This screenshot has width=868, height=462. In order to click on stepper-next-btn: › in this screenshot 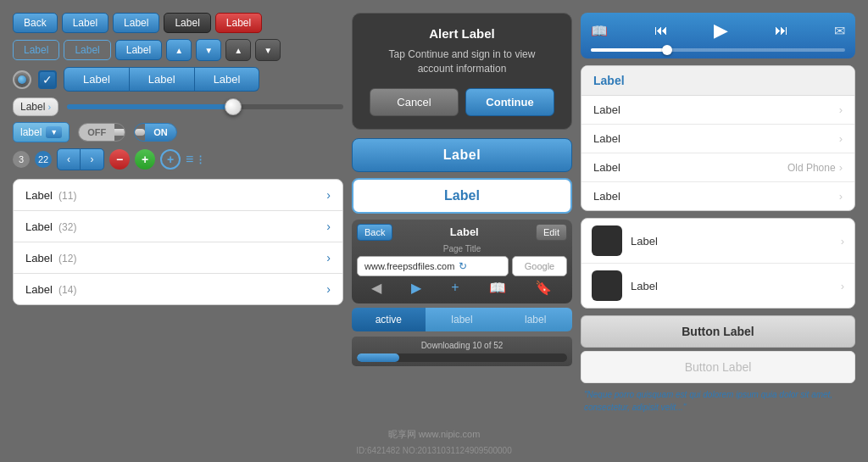, I will do `click(92, 159)`.